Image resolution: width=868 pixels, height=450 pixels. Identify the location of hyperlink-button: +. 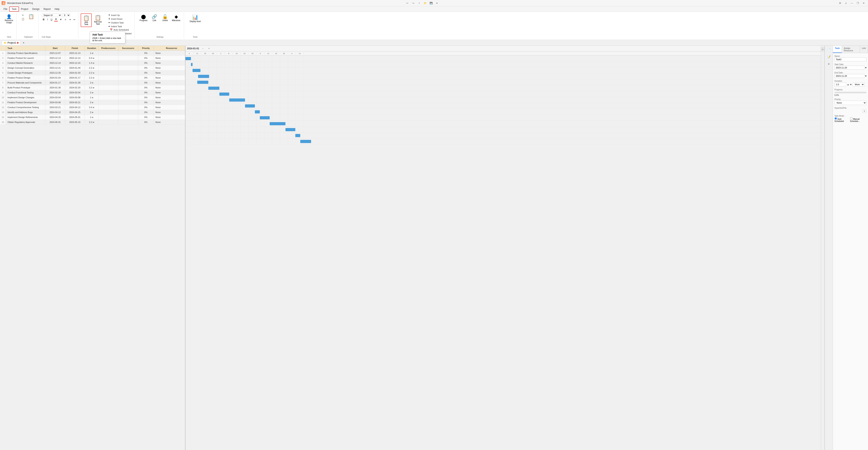
(865, 111).